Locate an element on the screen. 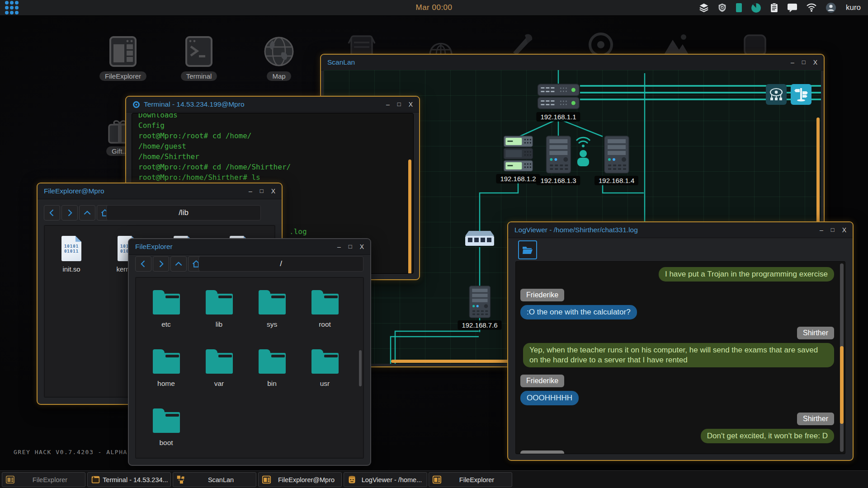  signpost-button is located at coordinates (801, 94).